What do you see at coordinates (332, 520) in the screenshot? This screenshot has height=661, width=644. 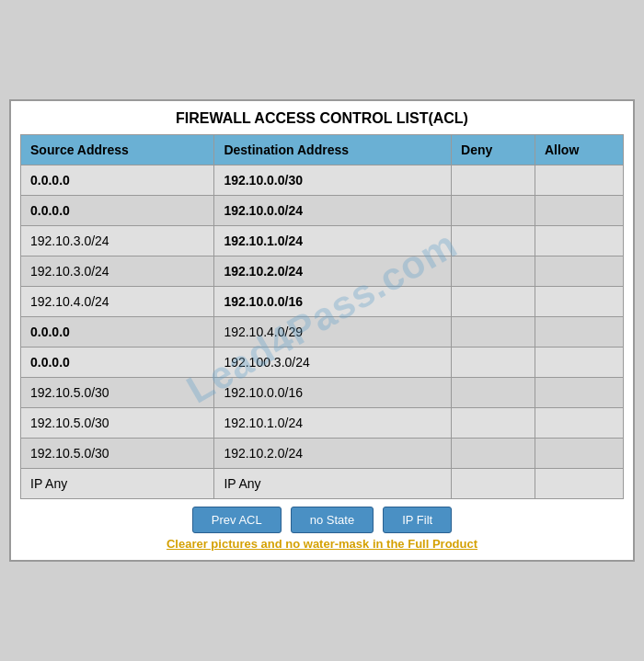 I see `no-state-button: no State` at bounding box center [332, 520].